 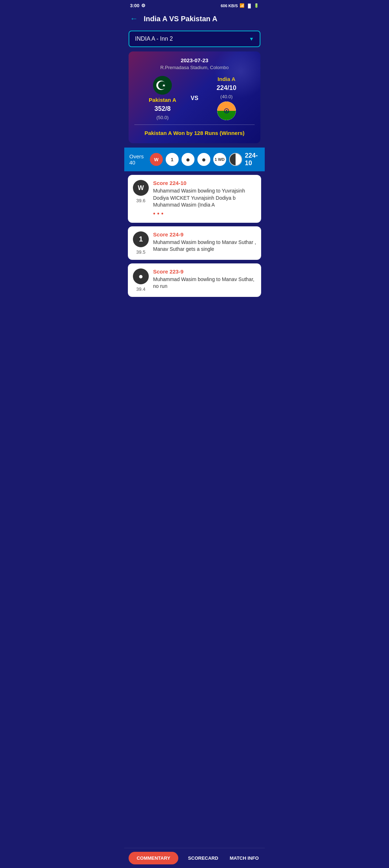 I want to click on commentary-text-2: Muhammad Wasim bowling to Manav Suthar ,…, so click(x=205, y=246).